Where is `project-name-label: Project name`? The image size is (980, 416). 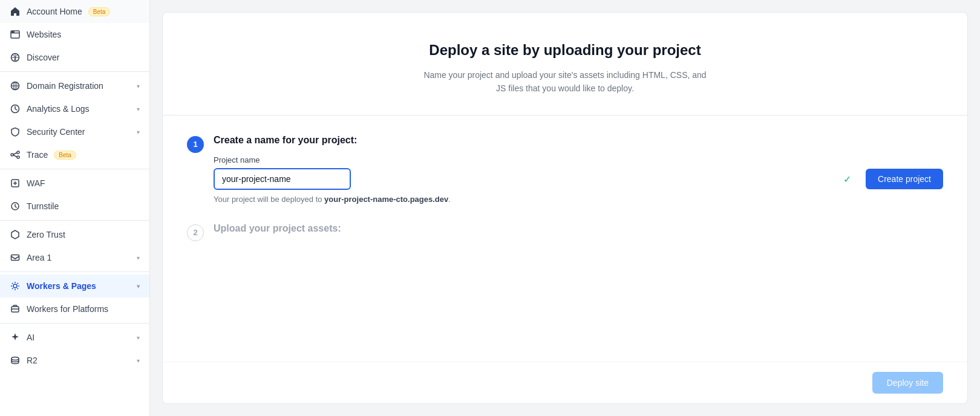 project-name-label: Project name is located at coordinates (578, 160).